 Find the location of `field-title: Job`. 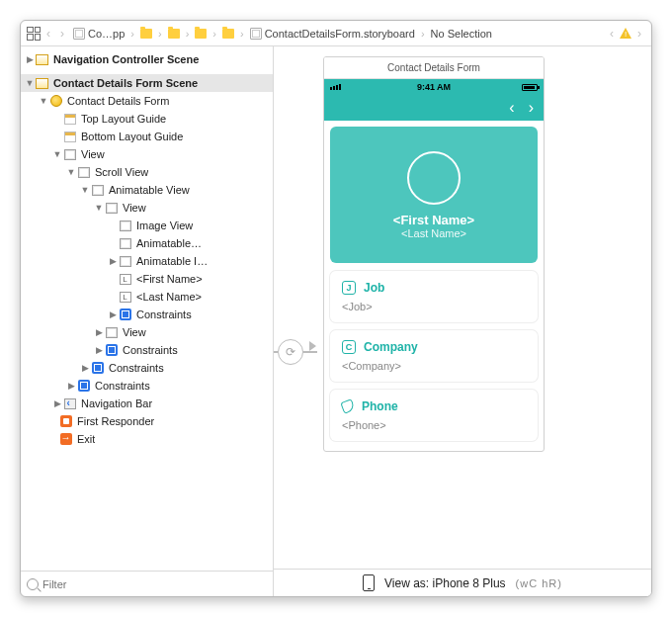

field-title: Job is located at coordinates (374, 288).